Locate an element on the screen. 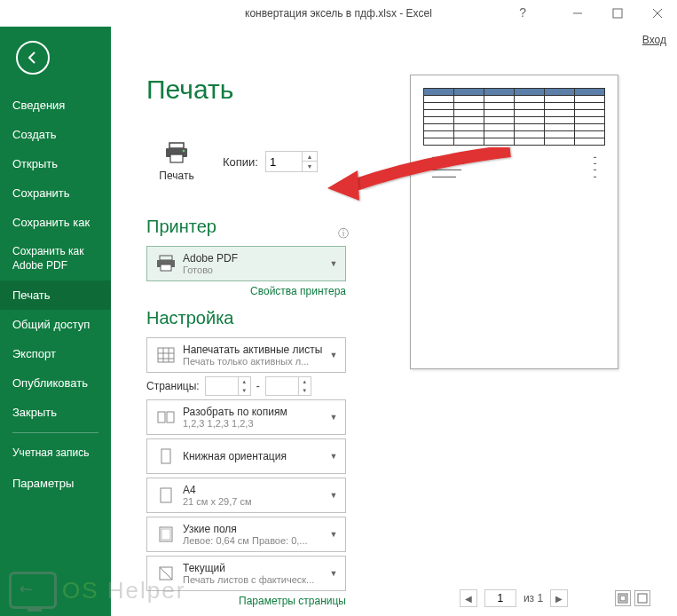 This screenshot has width=677, height=616. page-icon is located at coordinates (166, 495).